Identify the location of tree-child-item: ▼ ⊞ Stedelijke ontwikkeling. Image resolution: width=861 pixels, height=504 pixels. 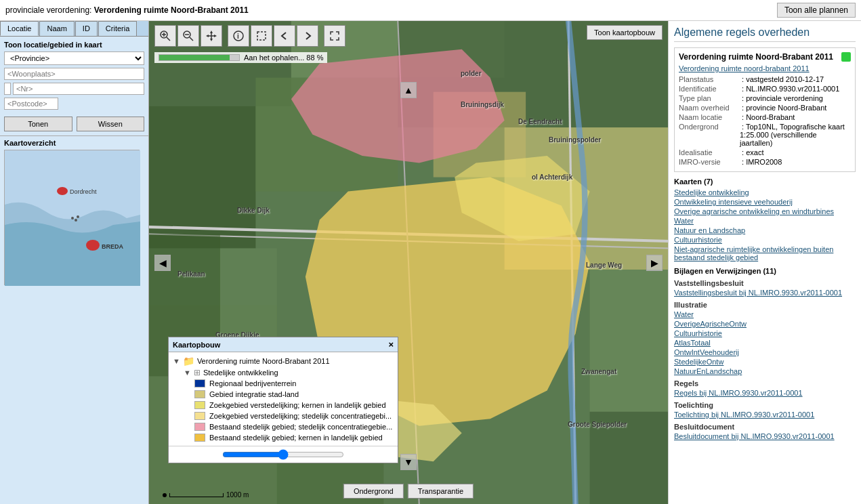
(283, 373).